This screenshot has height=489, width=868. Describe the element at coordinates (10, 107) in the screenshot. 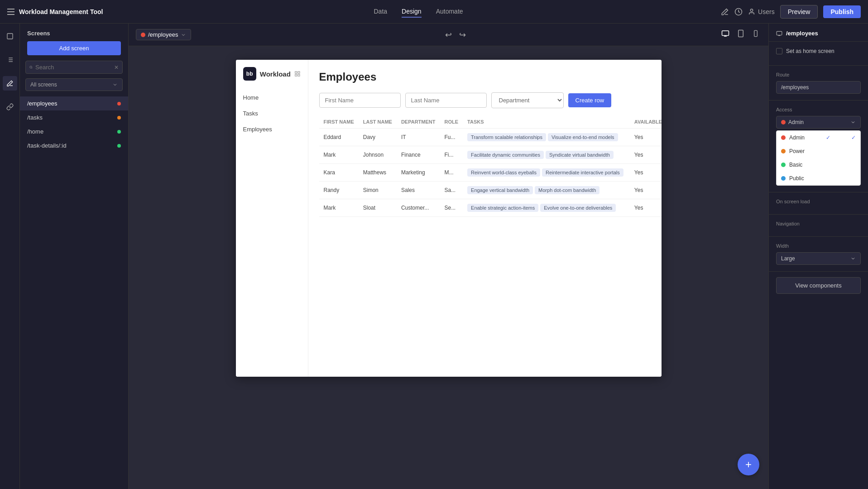

I see `link-icon` at that location.